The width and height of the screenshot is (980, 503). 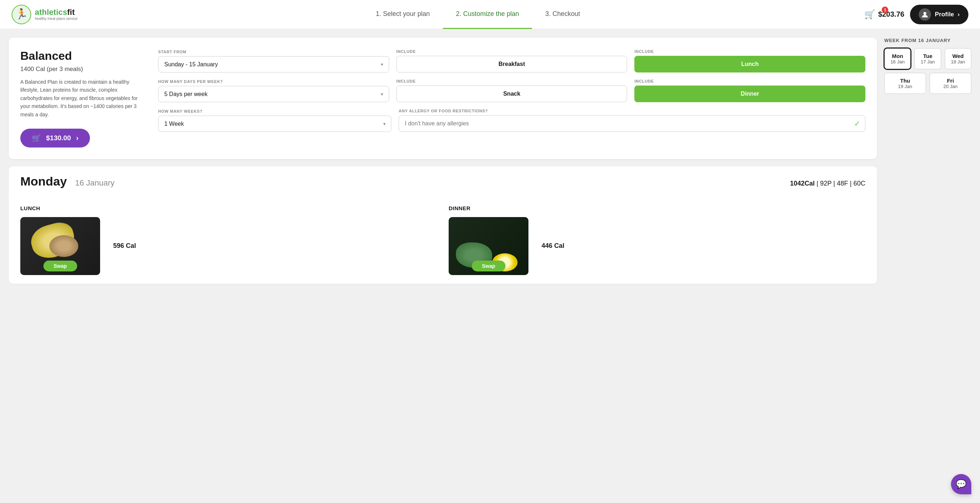 I want to click on logo-subtitle: healthy meal plans service, so click(x=56, y=19).